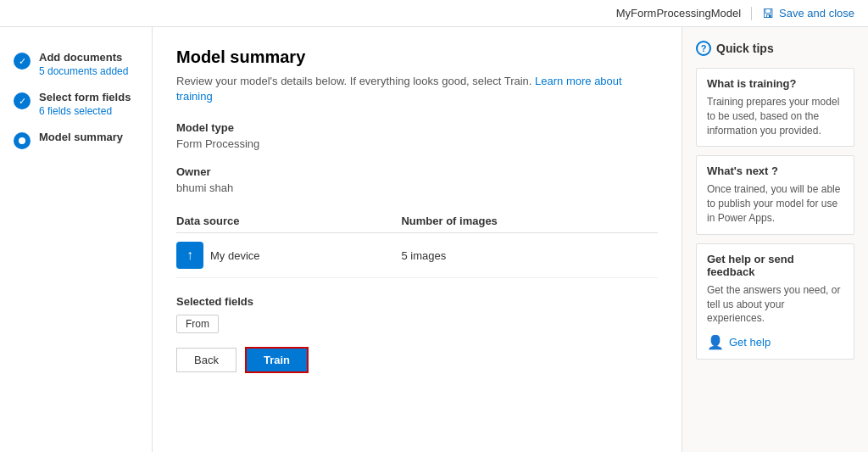  I want to click on tip-card-training-title: What is training?, so click(775, 83).